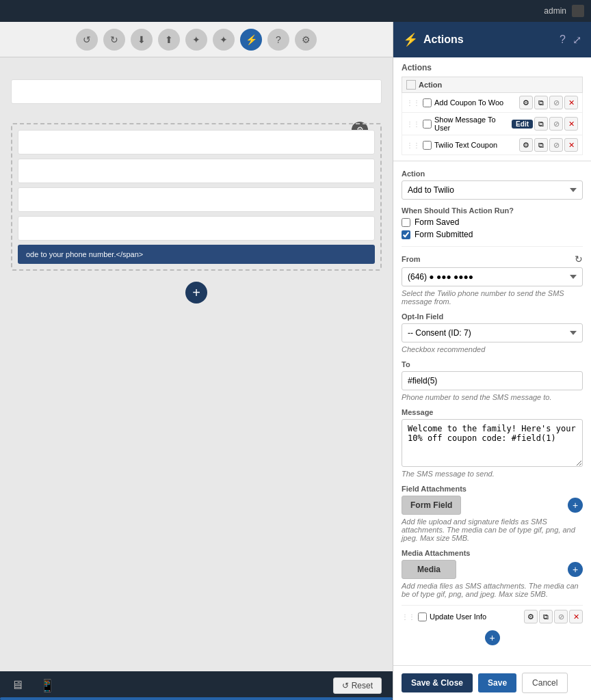 Image resolution: width=591 pixels, height=700 pixels. Describe the element at coordinates (571, 103) in the screenshot. I see `delete-btn-1: ✕` at that location.